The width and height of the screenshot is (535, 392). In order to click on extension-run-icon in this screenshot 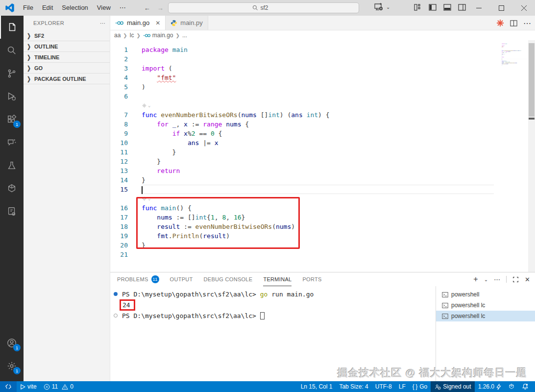, I will do `click(500, 23)`.